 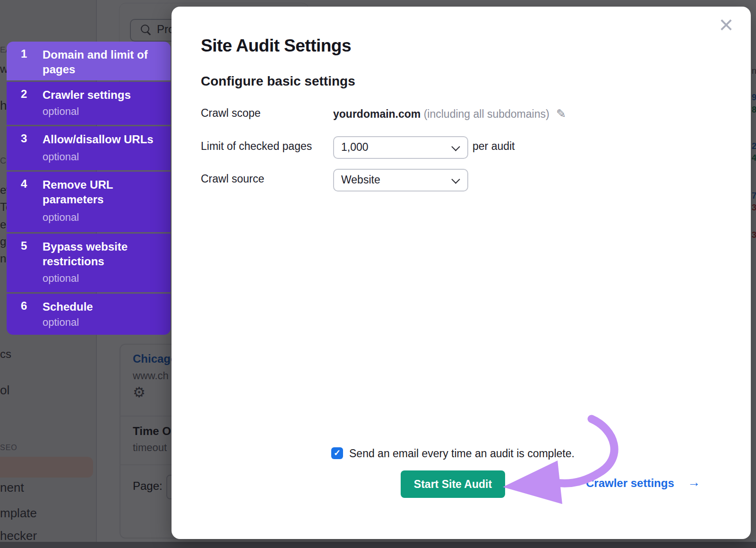 I want to click on crawl-scope-label: Crawl scope, so click(x=231, y=113).